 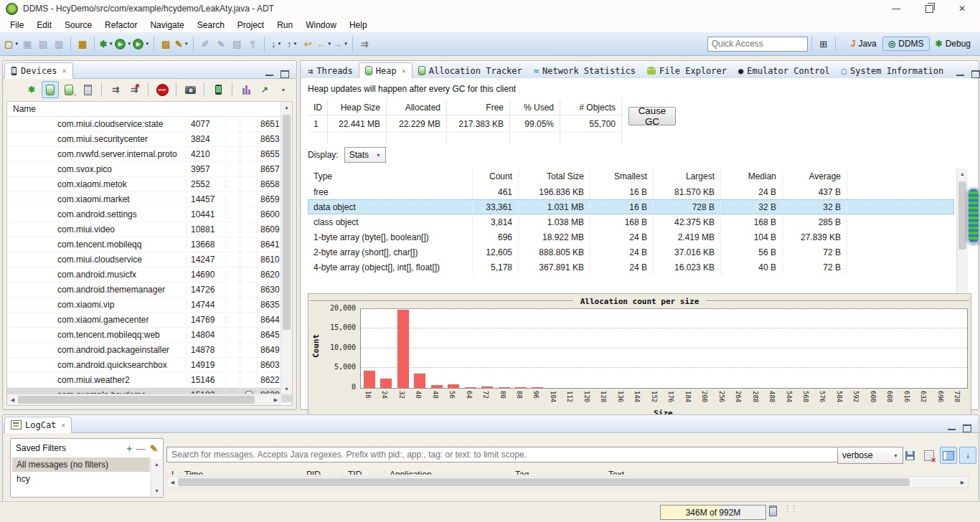 What do you see at coordinates (824, 44) in the screenshot?
I see `open-perspective-icon: ⊞` at bounding box center [824, 44].